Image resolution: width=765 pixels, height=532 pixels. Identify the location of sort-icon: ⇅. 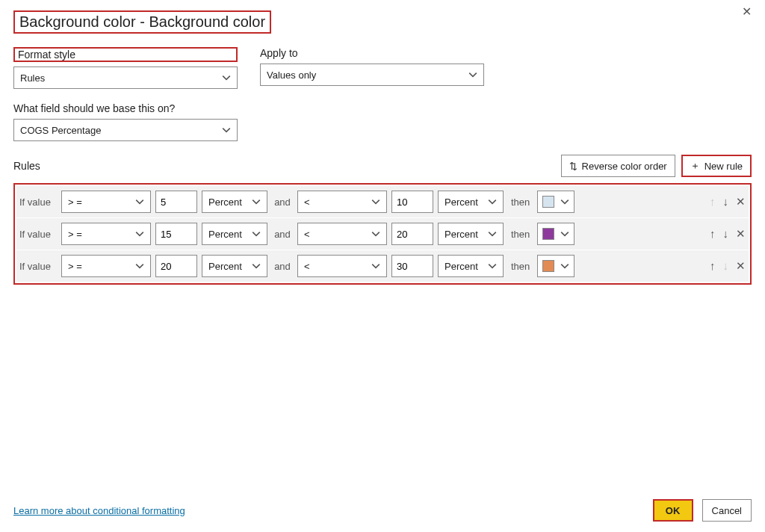
(574, 166).